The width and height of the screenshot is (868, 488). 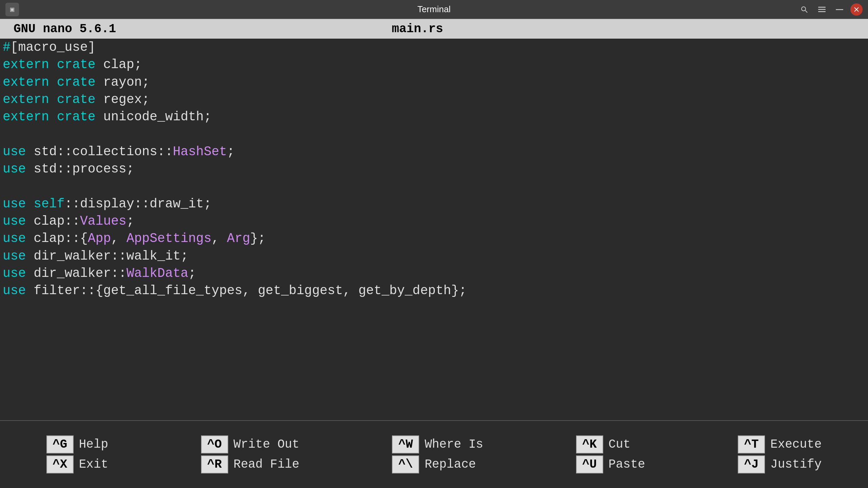 I want to click on shortcut-item: ^UPaste, so click(x=611, y=464).